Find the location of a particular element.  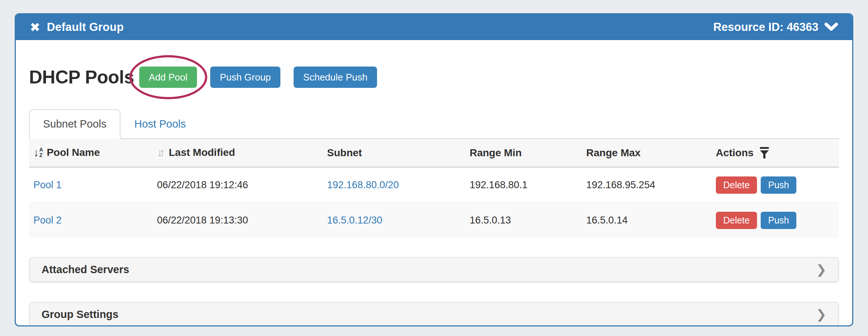

range-min-cell: 16.5.0.13 is located at coordinates (528, 221).